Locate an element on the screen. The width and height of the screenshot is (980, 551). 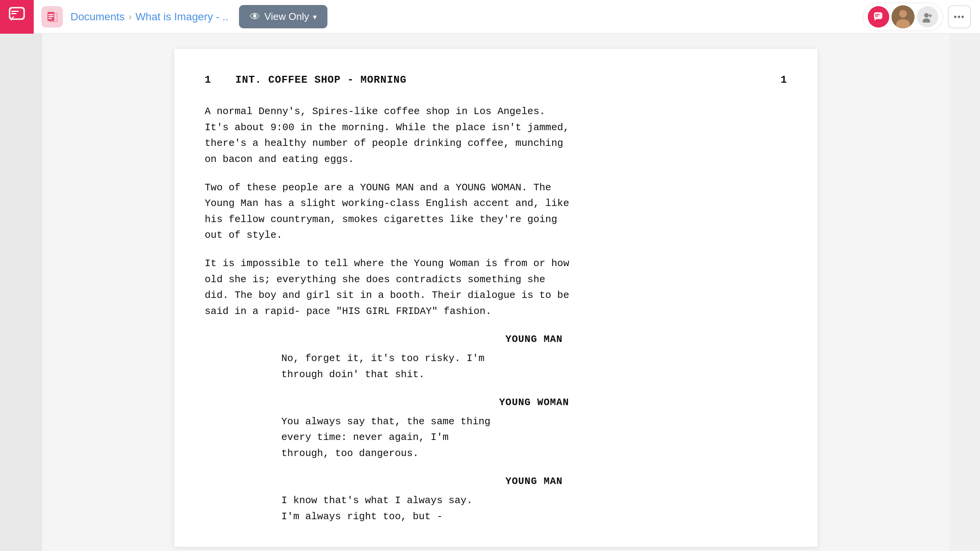
caret-down-icon: ▾ is located at coordinates (315, 17).